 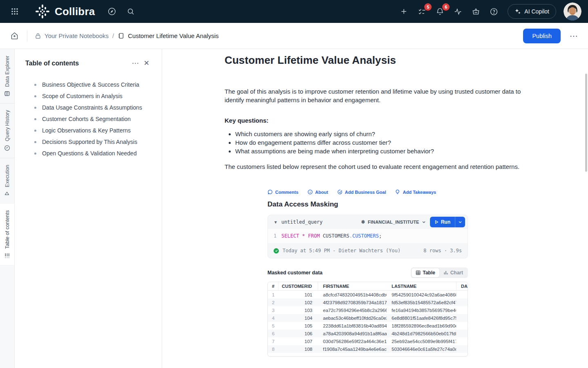 I want to click on tasks-button: 5, so click(x=422, y=11).